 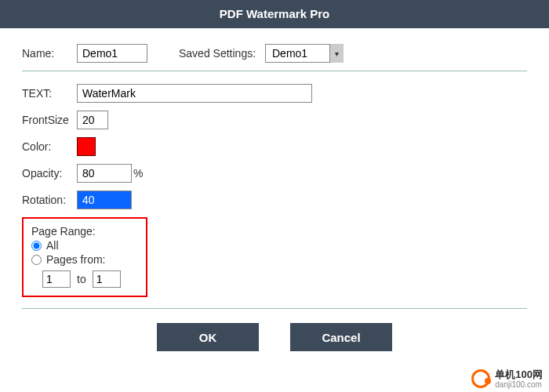 I want to click on page-range-group: Page Range: All Pages from: to, so click(x=85, y=257).